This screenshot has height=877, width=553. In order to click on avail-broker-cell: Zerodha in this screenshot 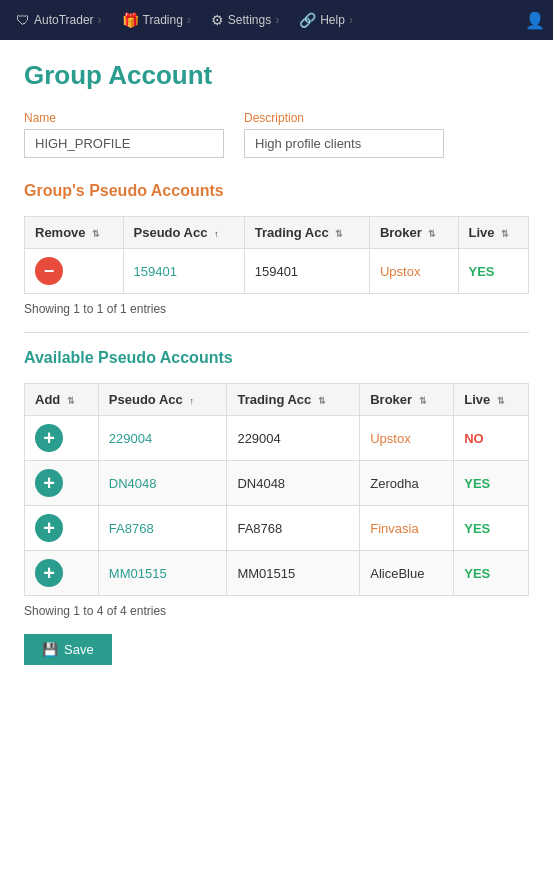, I will do `click(407, 484)`.